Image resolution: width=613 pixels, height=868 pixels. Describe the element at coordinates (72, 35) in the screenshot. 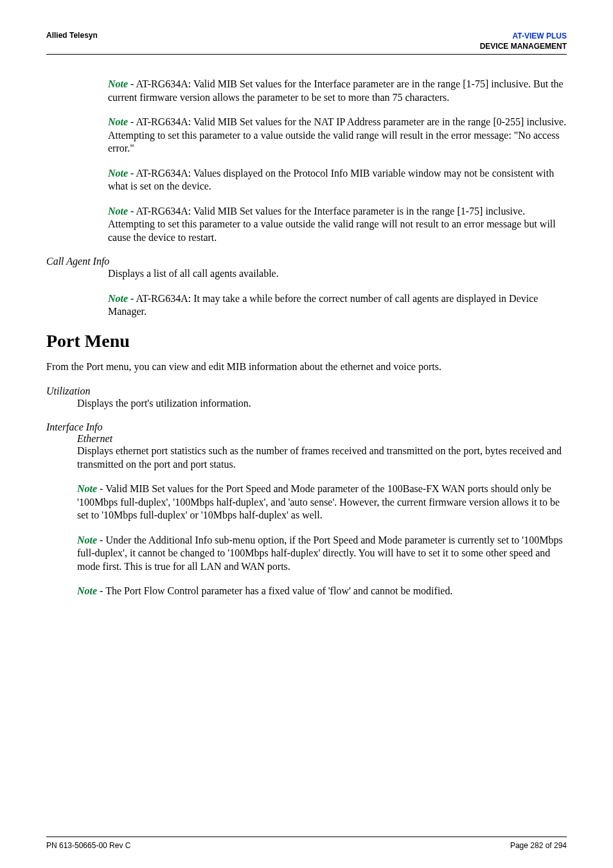

I see `header-left: Allied Telesyn` at that location.